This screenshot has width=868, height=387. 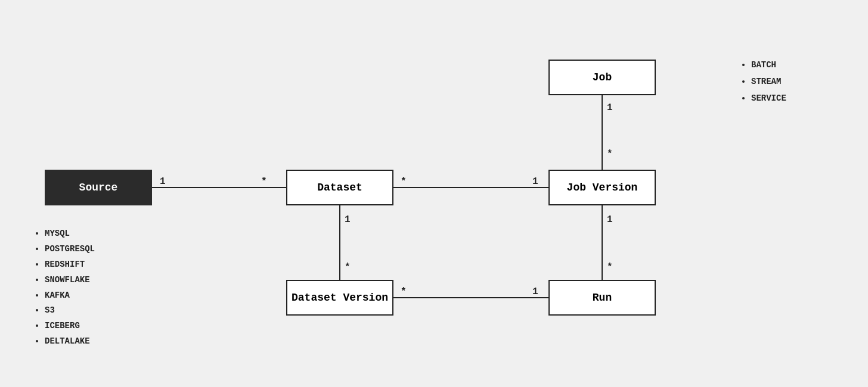 What do you see at coordinates (602, 188) in the screenshot?
I see `job-version-label: Job Version` at bounding box center [602, 188].